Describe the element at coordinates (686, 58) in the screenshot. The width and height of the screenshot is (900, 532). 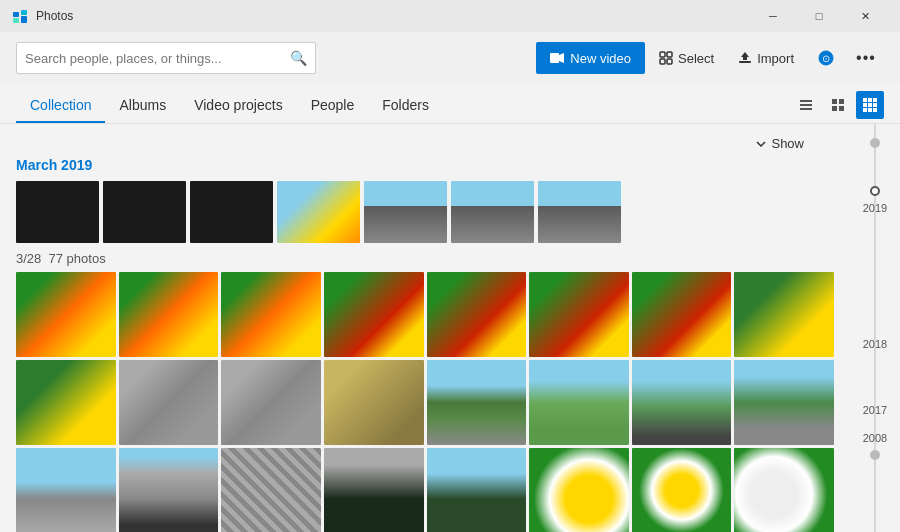
I see `select-button: Select` at that location.